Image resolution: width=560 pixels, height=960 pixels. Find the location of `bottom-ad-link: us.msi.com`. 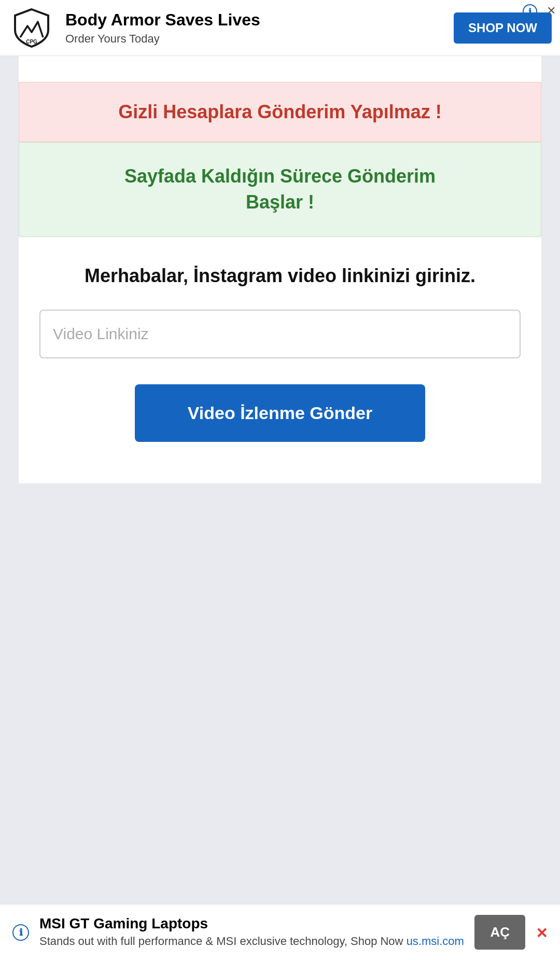

bottom-ad-link: us.msi.com is located at coordinates (436, 941).